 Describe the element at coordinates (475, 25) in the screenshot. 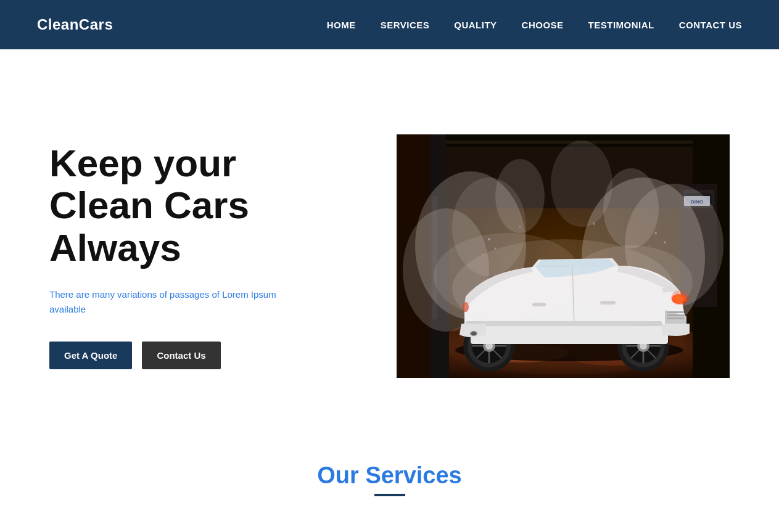

I see `nav-quality: QUALITY` at that location.